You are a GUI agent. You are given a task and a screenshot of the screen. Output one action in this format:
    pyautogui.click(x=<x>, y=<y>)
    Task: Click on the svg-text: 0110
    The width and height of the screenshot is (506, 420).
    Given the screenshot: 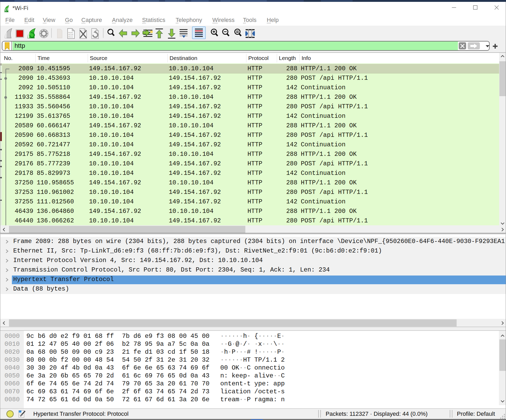 What is the action you would take?
    pyautogui.click(x=71, y=35)
    